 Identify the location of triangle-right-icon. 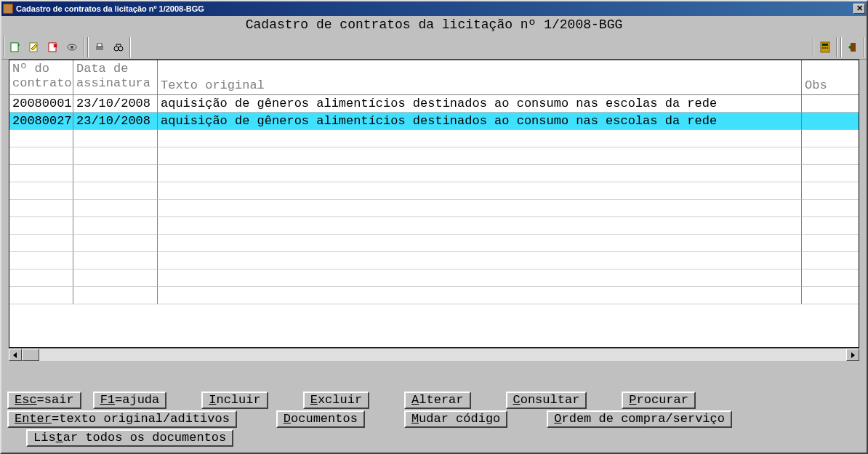
(853, 355).